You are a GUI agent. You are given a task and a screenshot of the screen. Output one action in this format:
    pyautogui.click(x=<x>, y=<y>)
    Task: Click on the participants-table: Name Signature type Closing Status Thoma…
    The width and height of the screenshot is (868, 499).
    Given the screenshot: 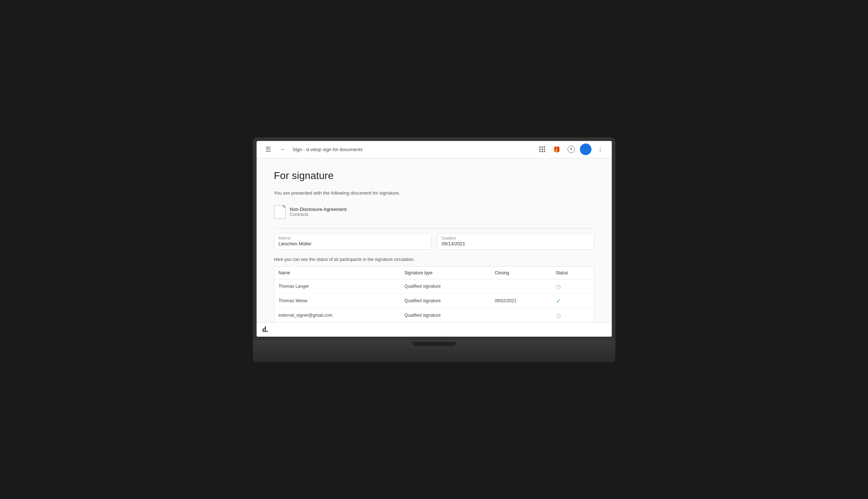 What is the action you would take?
    pyautogui.click(x=434, y=294)
    